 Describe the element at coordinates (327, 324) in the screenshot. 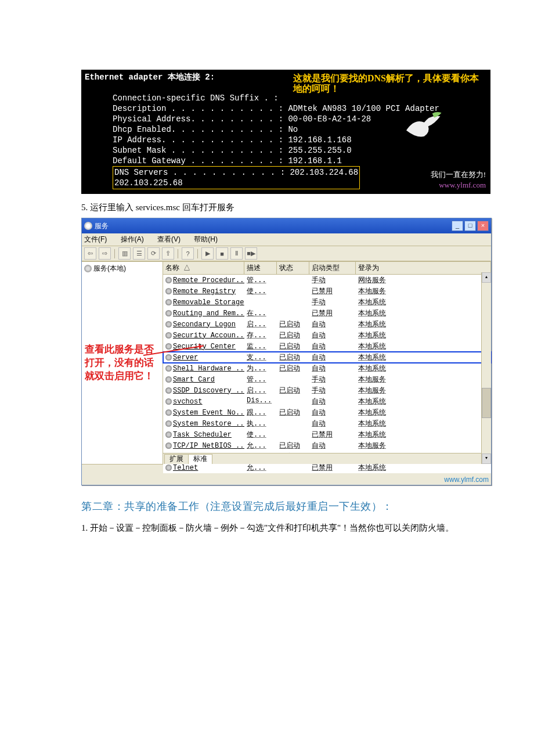

I see `service-row: Secondary Logon启...已启动自动本地系统` at that location.